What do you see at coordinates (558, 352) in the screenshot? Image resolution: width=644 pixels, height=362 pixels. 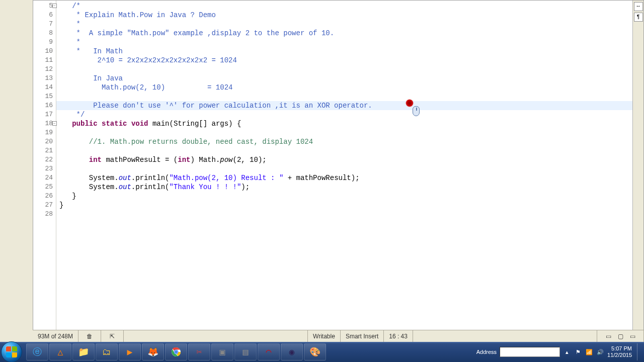 I see `system-tray: Address ▴ ⚑ 📶 🔊 5:07 PM 11/2/2015` at bounding box center [558, 352].